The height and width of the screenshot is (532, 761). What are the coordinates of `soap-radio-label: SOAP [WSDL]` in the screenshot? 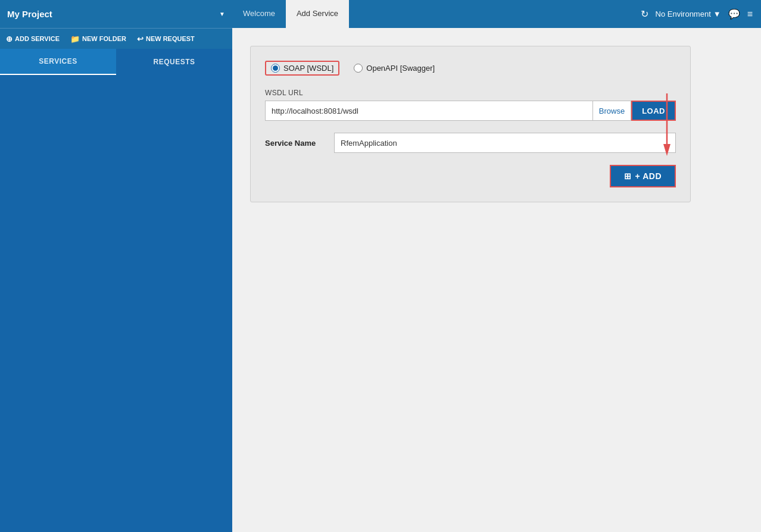 It's located at (308, 68).